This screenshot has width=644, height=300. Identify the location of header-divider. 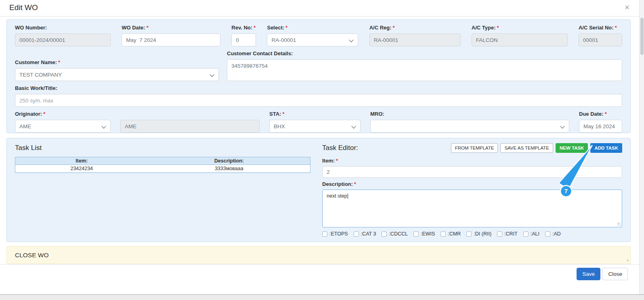
(320, 16).